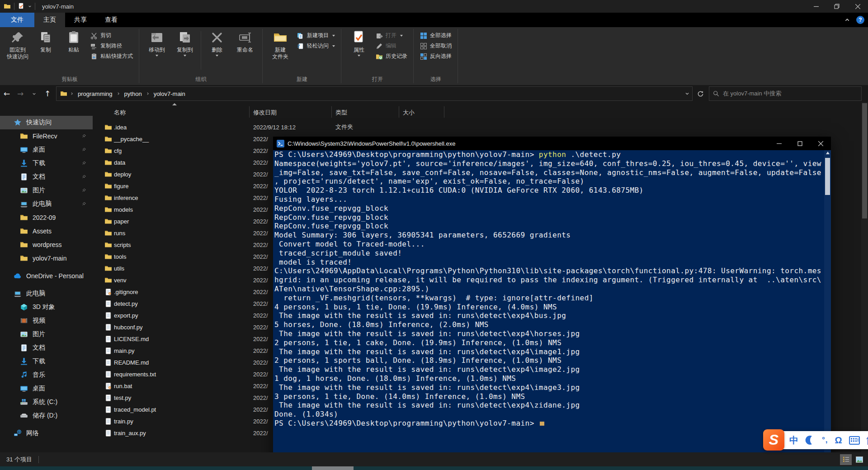 Image resolution: width=868 pixels, height=470 pixels. Describe the element at coordinates (46, 276) in the screenshot. I see `sidebar-item-OneDrive - Personal: OneDrive - Personal` at that location.